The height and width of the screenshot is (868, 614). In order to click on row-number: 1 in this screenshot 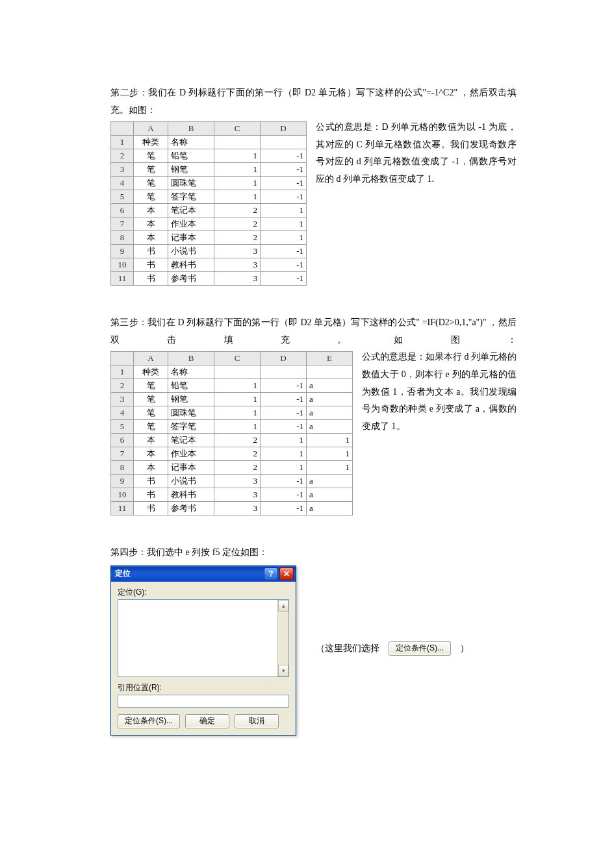, I will do `click(122, 143)`.